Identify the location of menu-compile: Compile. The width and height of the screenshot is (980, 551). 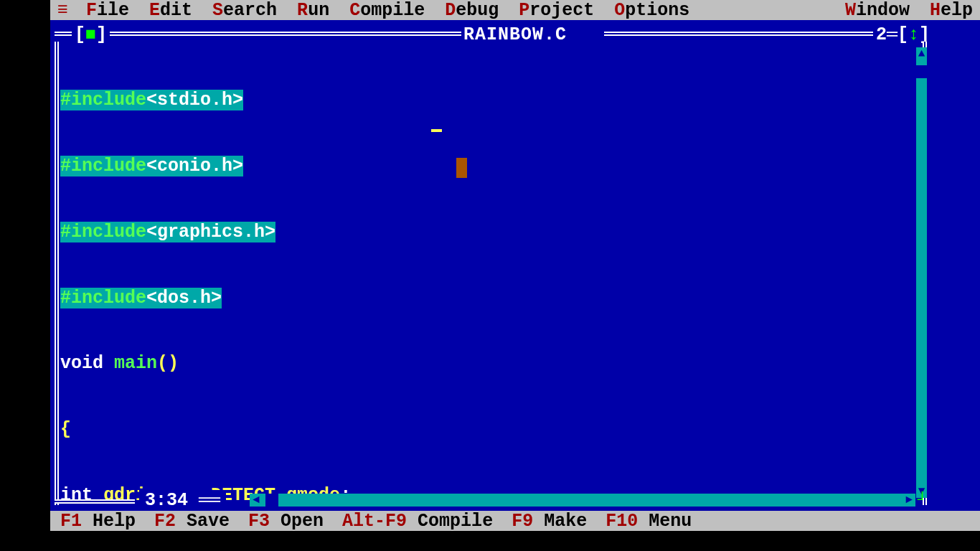
(387, 10).